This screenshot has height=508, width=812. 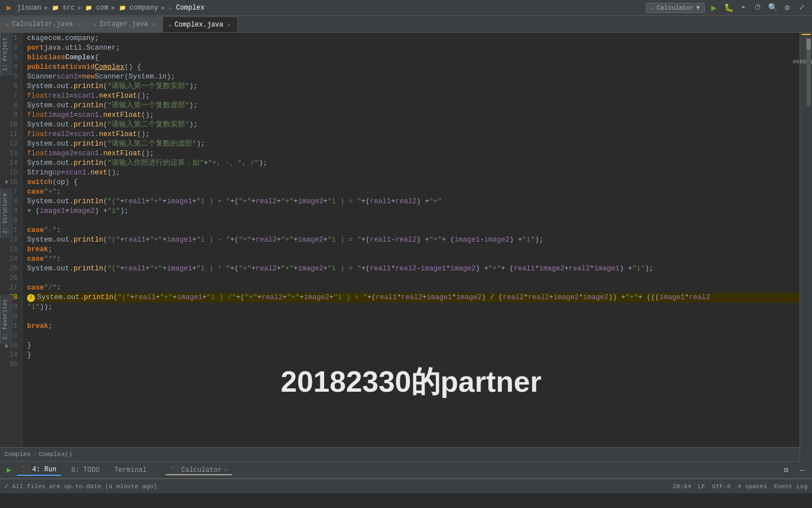 I want to click on code-line-6: System.out.println("请输入第一个复数实部");, so click(x=413, y=87).